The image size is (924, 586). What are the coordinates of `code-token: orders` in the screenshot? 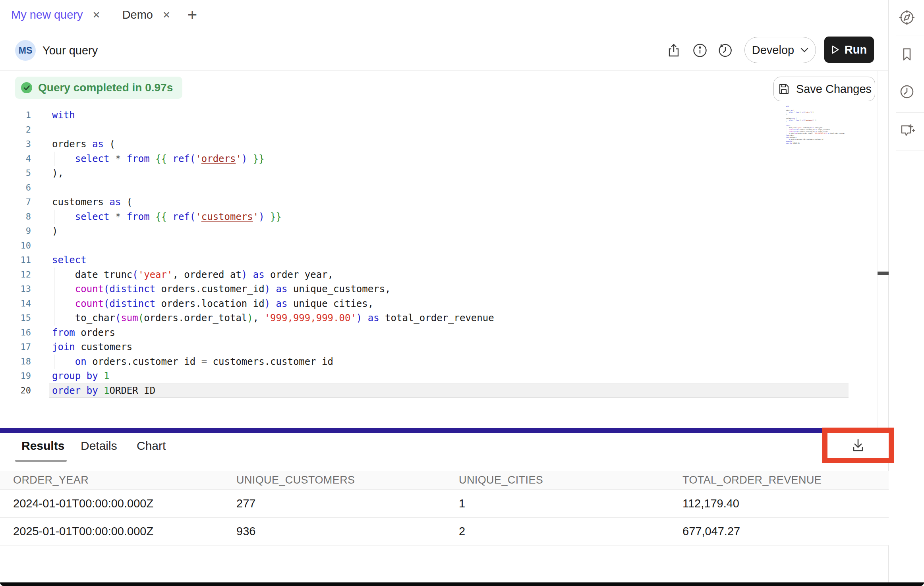 It's located at (95, 333).